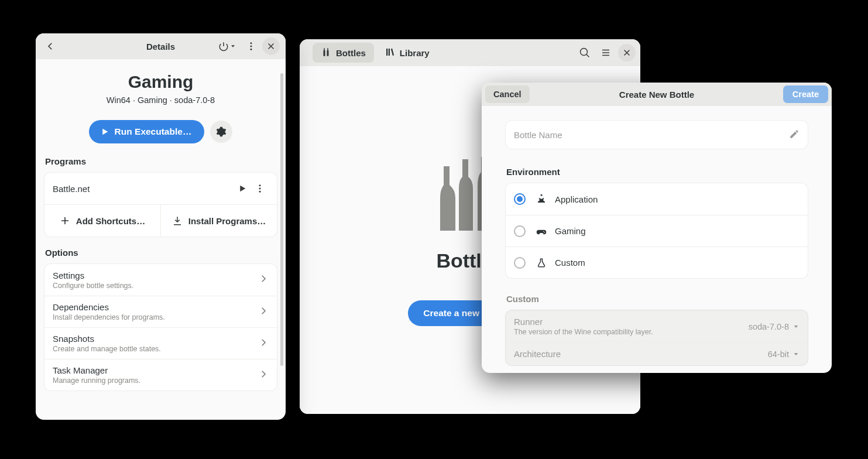  What do you see at coordinates (576, 199) in the screenshot?
I see `env-label: Application` at bounding box center [576, 199].